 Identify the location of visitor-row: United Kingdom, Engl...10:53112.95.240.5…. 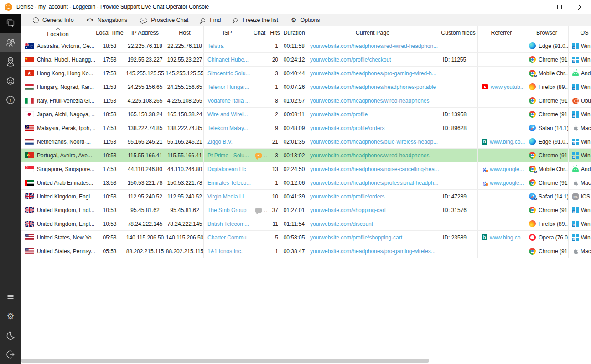
(306, 197).